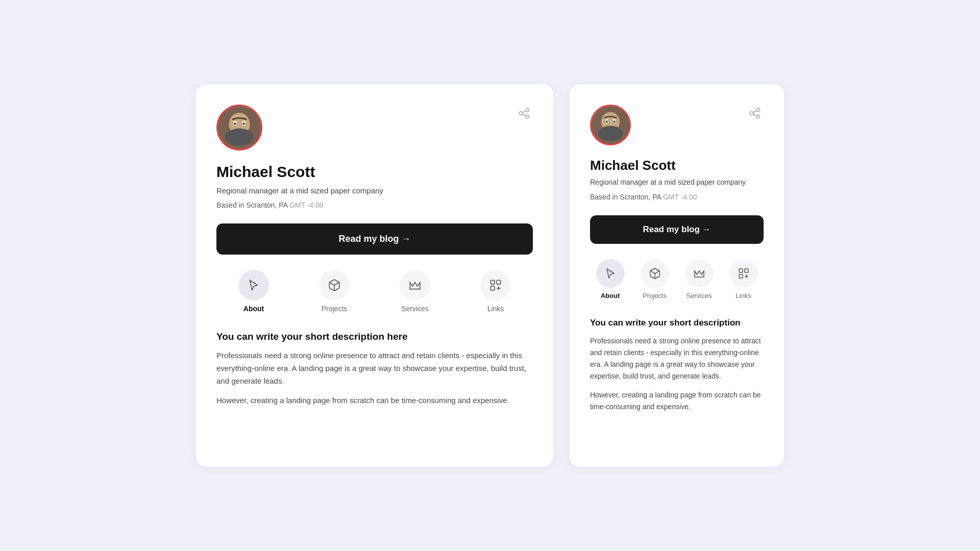  I want to click on tab-projects-right: Projects, so click(654, 280).